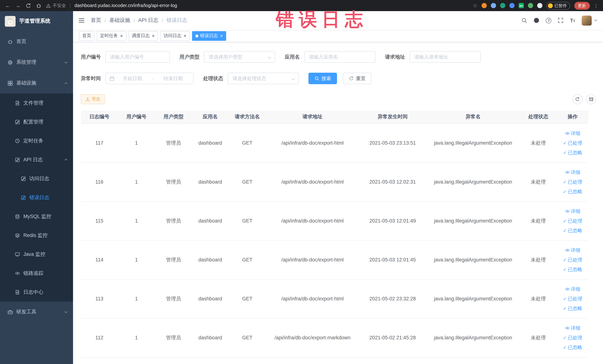 This screenshot has height=364, width=603. Describe the element at coordinates (148, 21) in the screenshot. I see `breadcrumb-item-api-logs: API 日志` at that location.